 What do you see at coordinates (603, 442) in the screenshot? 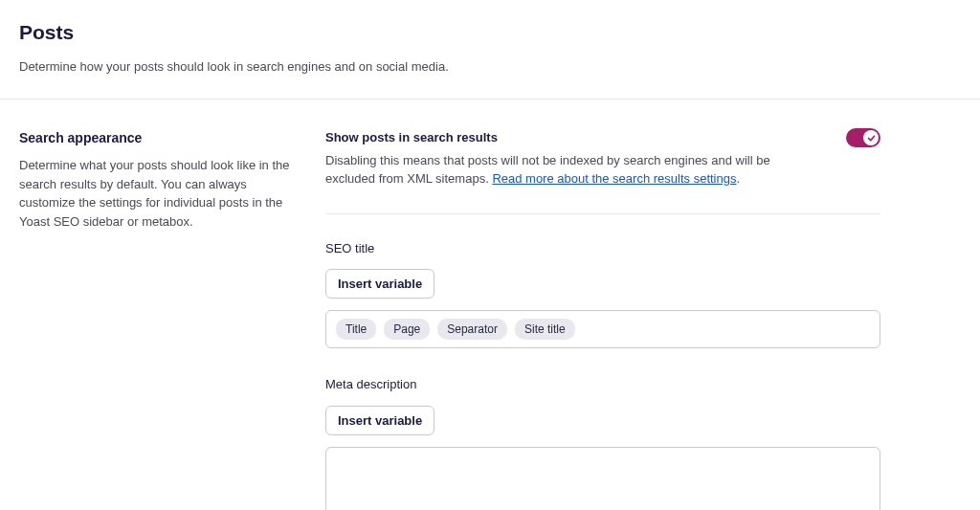
I see `meta-description-group: Meta description Insert variable` at bounding box center [603, 442].